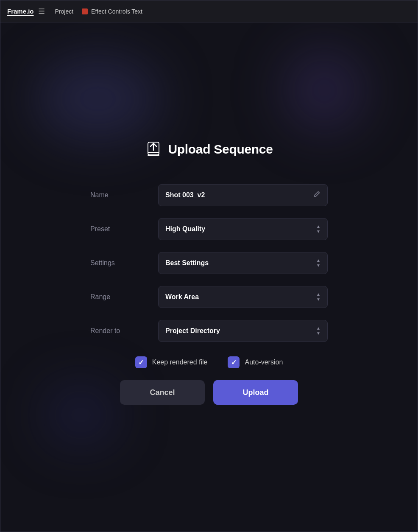 This screenshot has height=532, width=418. What do you see at coordinates (180, 362) in the screenshot?
I see `keep-rendered-label: Keep rendered file` at bounding box center [180, 362].